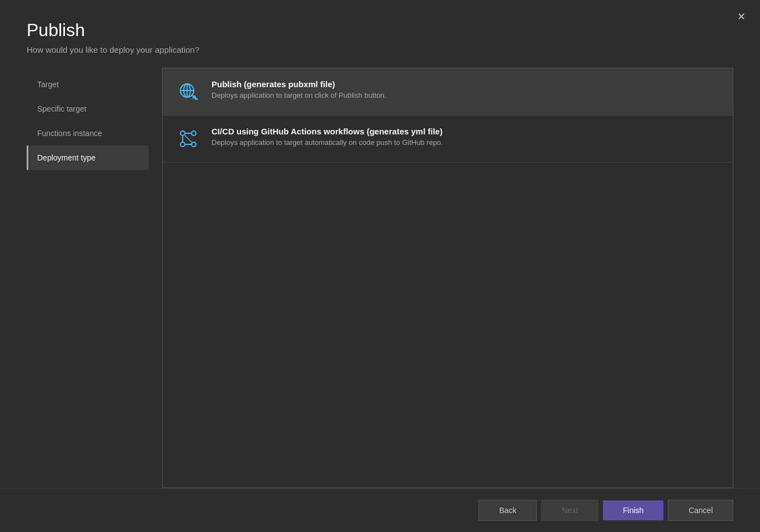 The image size is (760, 532). What do you see at coordinates (88, 109) in the screenshot?
I see `sidebar-item-specific-target: Specific target` at bounding box center [88, 109].